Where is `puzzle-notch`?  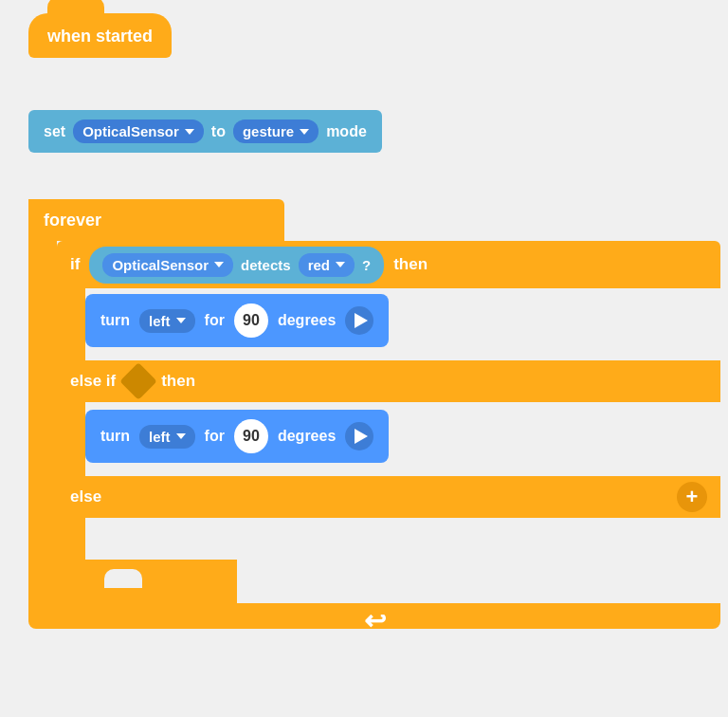 puzzle-notch is located at coordinates (123, 579).